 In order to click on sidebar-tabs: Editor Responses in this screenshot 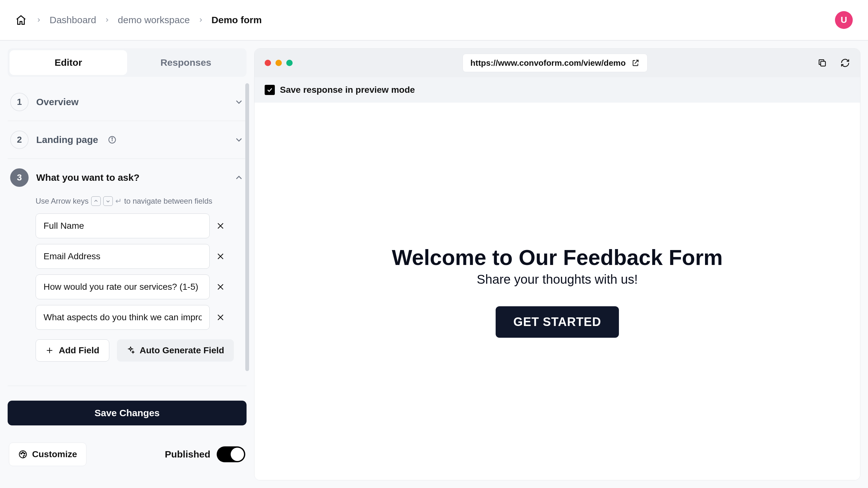, I will do `click(127, 63)`.